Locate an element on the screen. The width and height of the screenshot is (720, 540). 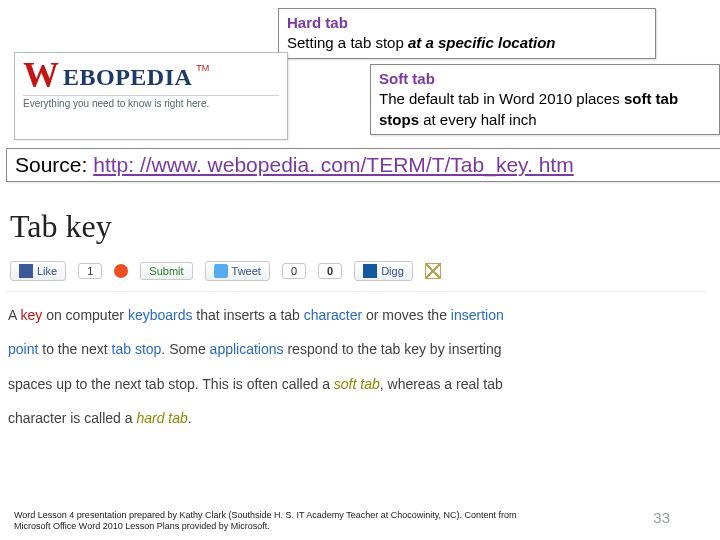
logo-row: W EBOPEDIA TM is located at coordinates (151, 75).